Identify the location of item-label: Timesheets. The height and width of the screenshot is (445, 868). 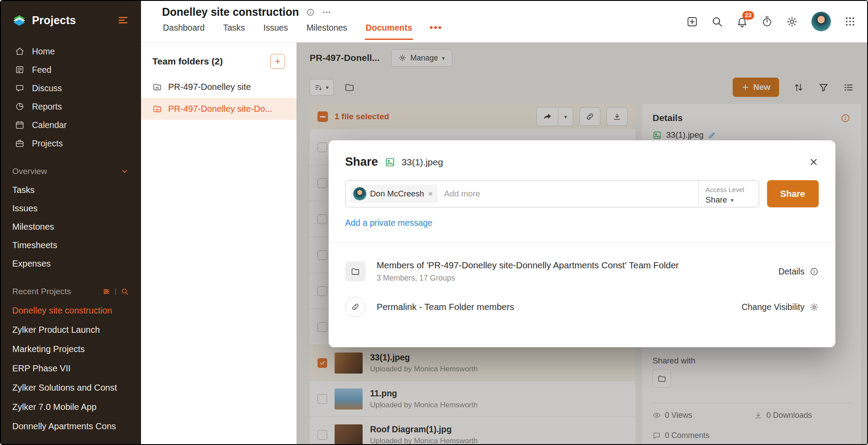
(35, 246).